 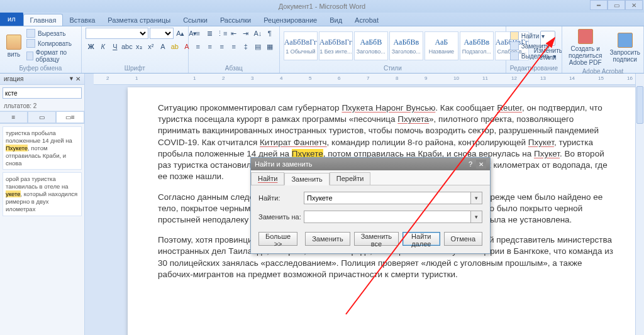 I want to click on window-minimize-button: ━, so click(x=599, y=5).